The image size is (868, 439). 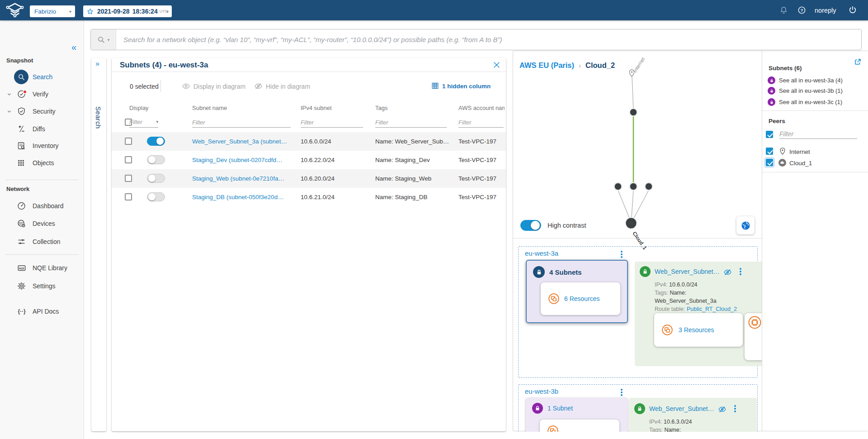 I want to click on filter-input-tags, so click(x=411, y=123).